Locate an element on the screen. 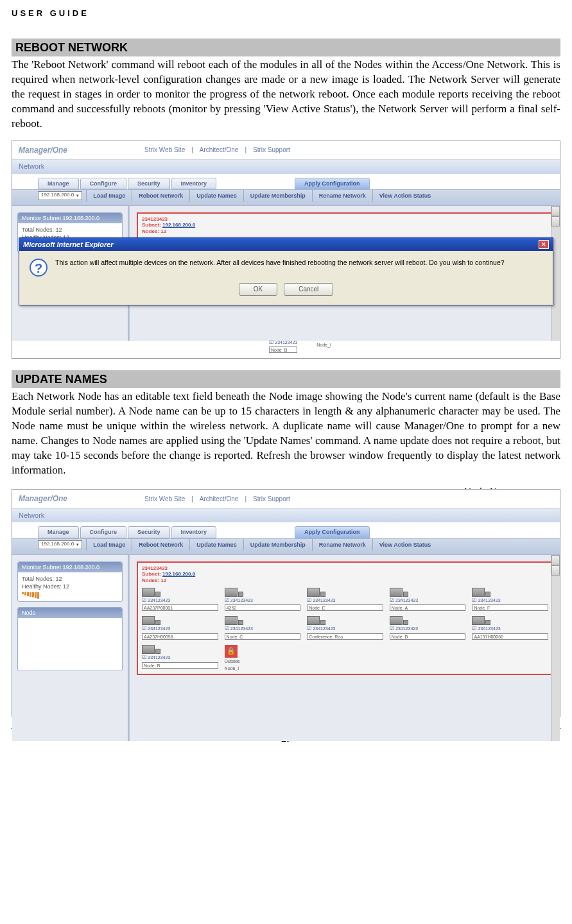 This screenshot has width=572, height=924. locked-label: Outside is located at coordinates (263, 661).